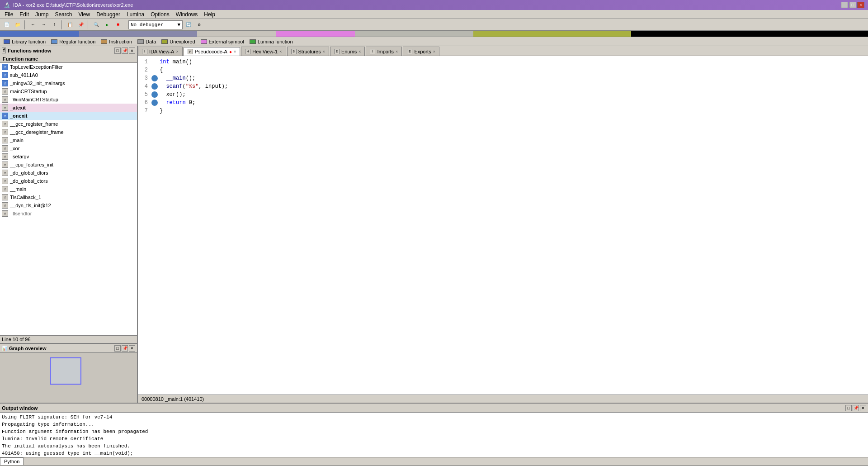 The image size is (868, 466). I want to click on menu-item-file: File, so click(9, 14).